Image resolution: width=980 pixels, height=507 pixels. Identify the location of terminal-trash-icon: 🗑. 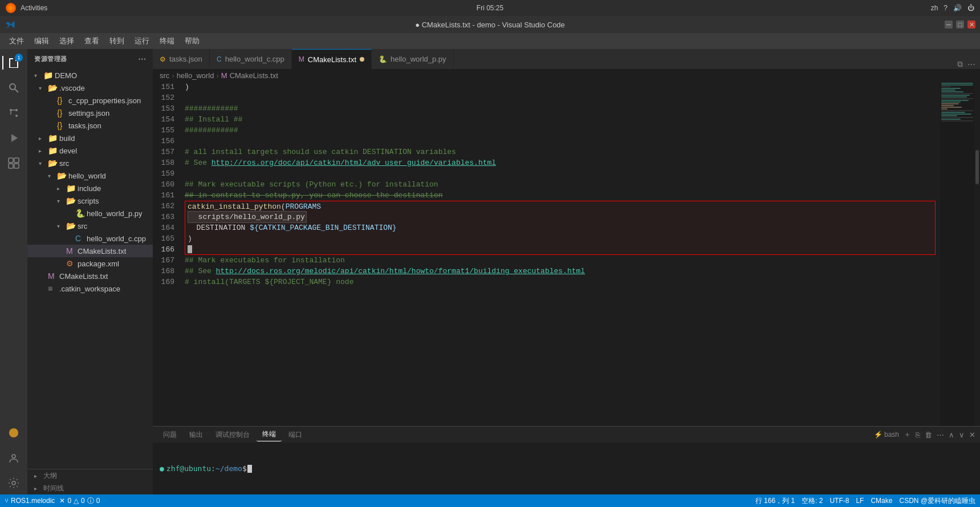
(928, 435).